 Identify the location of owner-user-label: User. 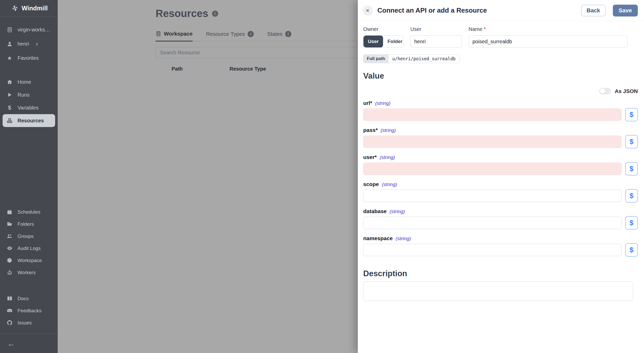
(436, 29).